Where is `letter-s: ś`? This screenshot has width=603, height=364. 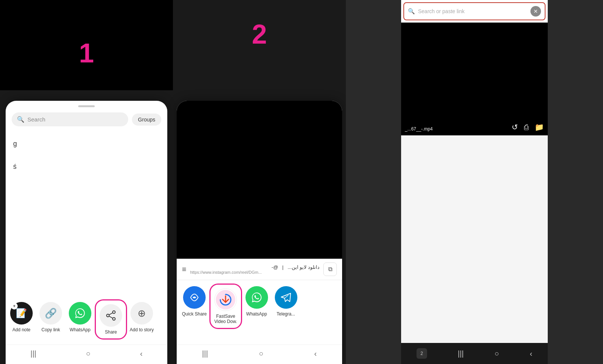
letter-s: ś is located at coordinates (86, 167).